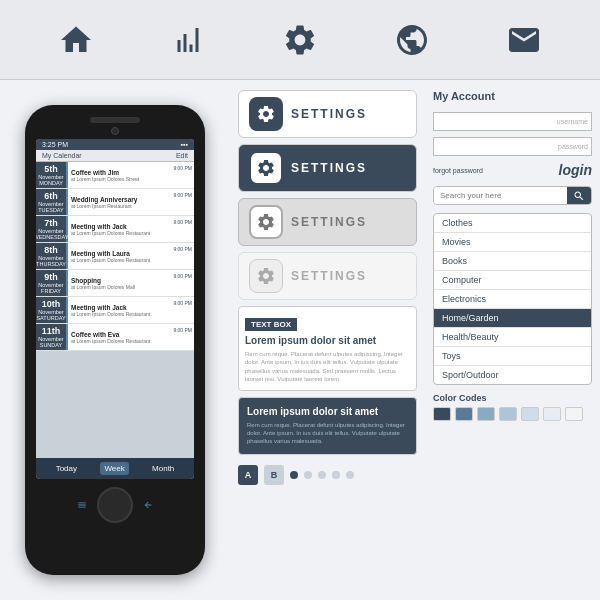 Image resolution: width=600 pixels, height=600 pixels. Describe the element at coordinates (328, 222) in the screenshot. I see `settings-button-3: SETTINGS` at that location.